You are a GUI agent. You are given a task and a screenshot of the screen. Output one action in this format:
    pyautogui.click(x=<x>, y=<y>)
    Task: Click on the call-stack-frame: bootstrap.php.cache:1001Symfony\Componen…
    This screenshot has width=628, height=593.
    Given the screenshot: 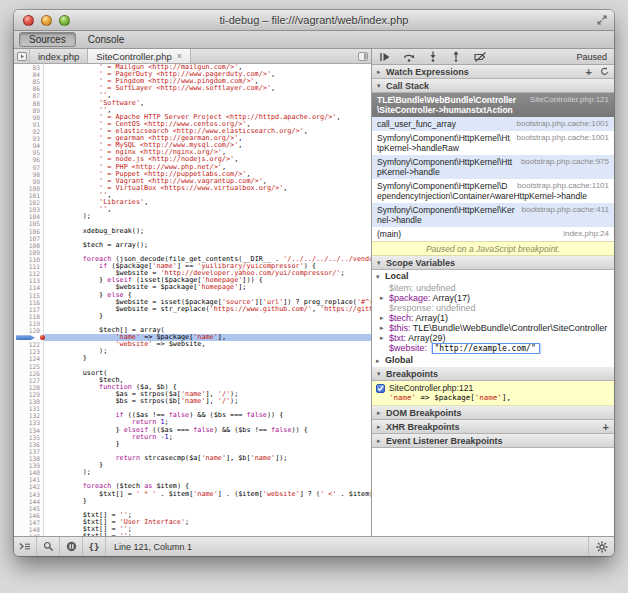 What is the action you would take?
    pyautogui.click(x=493, y=143)
    